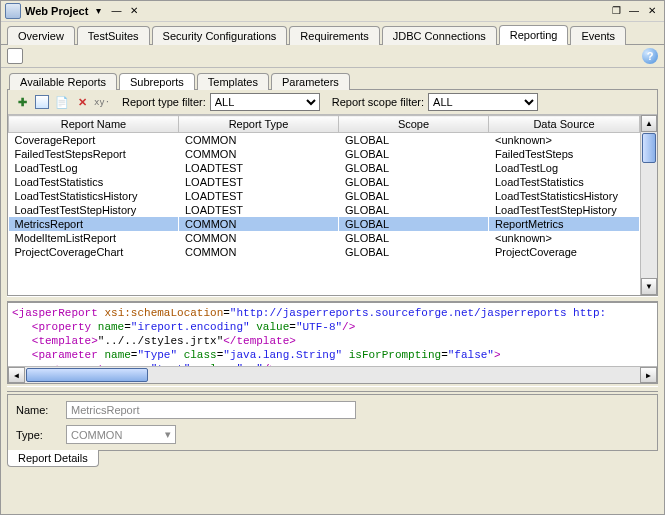  Describe the element at coordinates (564, 168) in the screenshot. I see `cell-ds: LoadTestLog` at that location.